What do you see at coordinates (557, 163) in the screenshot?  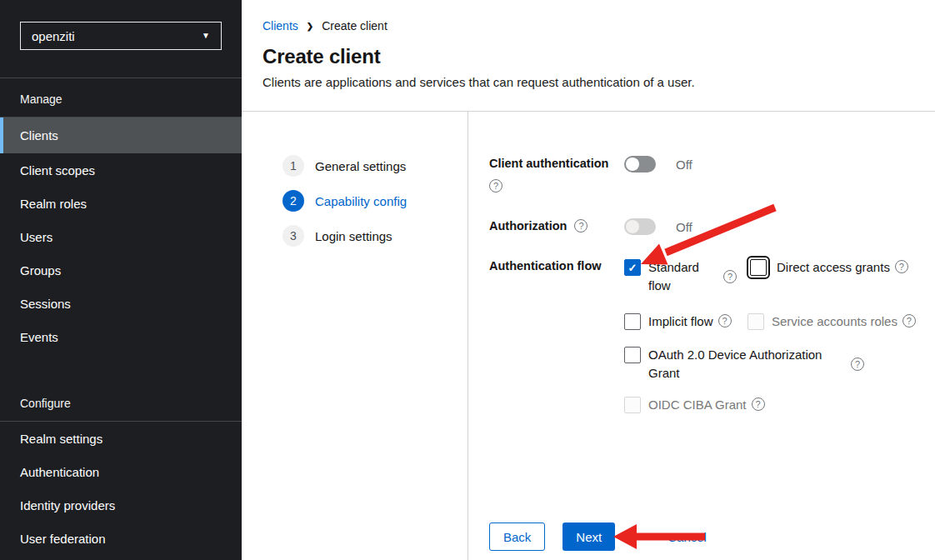 I see `client-authentication-label: Client authentication` at bounding box center [557, 163].